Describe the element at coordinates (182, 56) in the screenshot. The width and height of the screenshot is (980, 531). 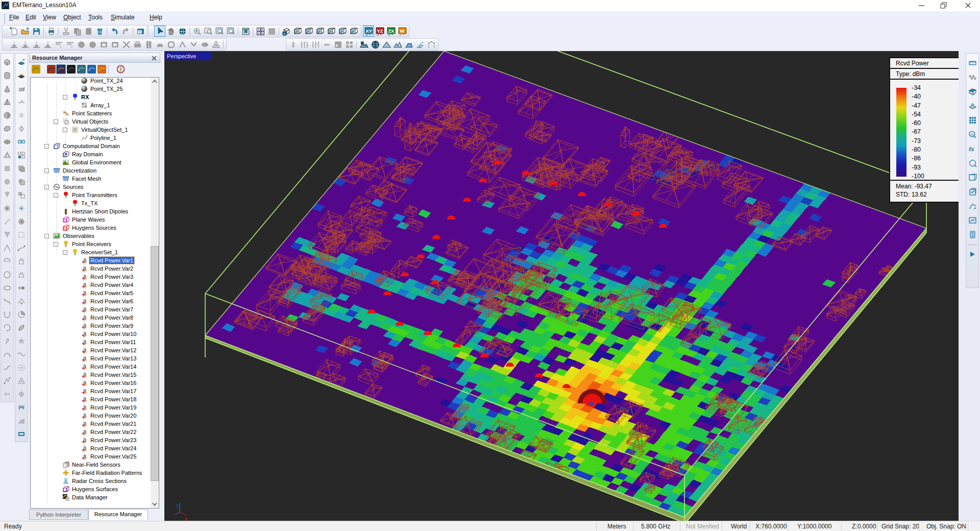
I see `svg-text: Perspective` at that location.